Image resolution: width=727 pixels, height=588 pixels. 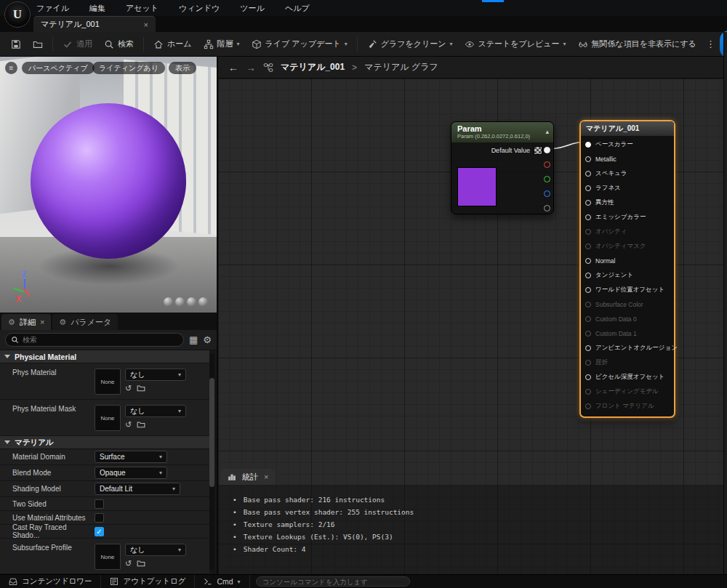 I want to click on perspective-button: パースペクティブ, so click(x=58, y=68).